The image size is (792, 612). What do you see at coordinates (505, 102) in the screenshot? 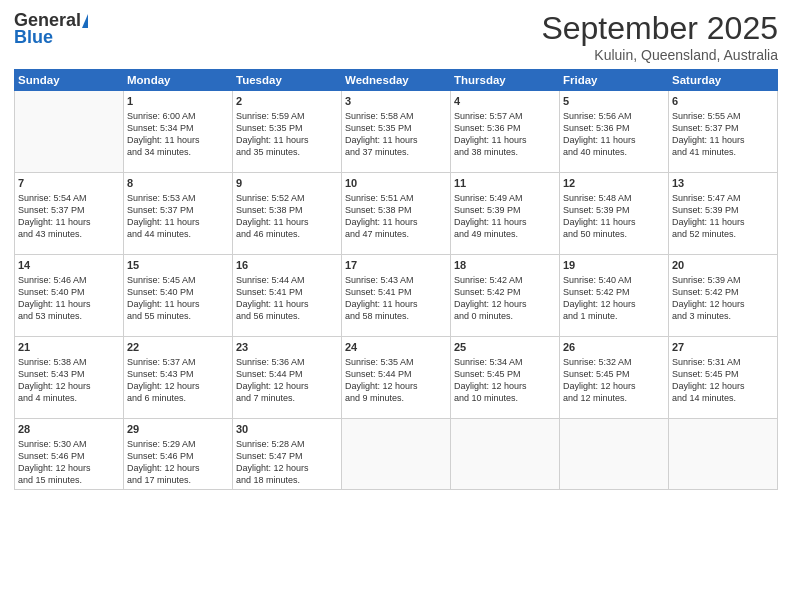
I see `day-number: 4` at bounding box center [505, 102].